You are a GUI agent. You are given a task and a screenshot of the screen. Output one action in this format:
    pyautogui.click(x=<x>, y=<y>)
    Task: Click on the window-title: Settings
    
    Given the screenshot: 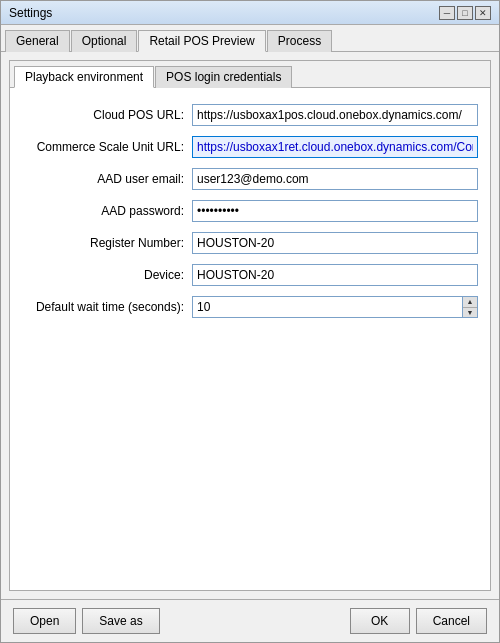 What is the action you would take?
    pyautogui.click(x=30, y=13)
    